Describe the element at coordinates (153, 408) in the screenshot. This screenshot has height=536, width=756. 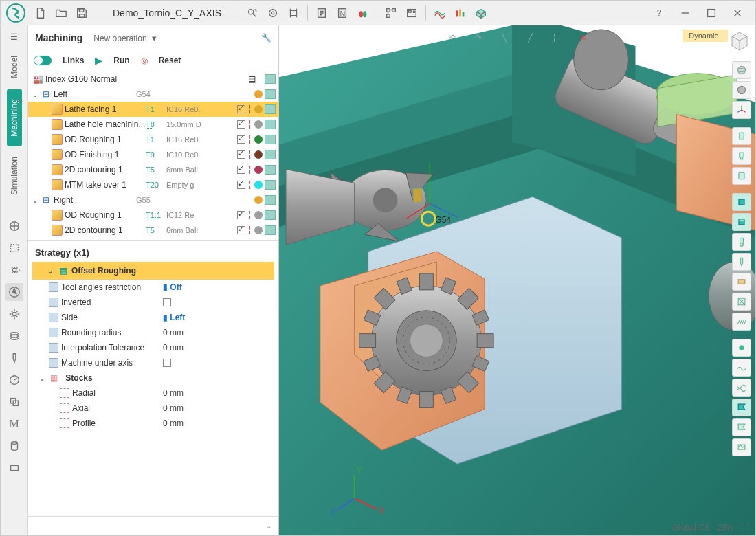
I see `stock-param-row: Axial0 mm` at that location.